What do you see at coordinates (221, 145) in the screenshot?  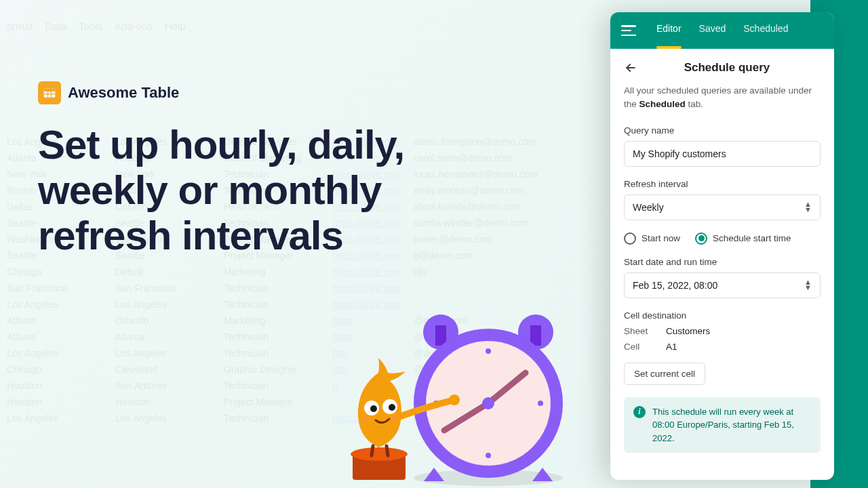 I see `hero-line: Set up hourly, daily,` at bounding box center [221, 145].